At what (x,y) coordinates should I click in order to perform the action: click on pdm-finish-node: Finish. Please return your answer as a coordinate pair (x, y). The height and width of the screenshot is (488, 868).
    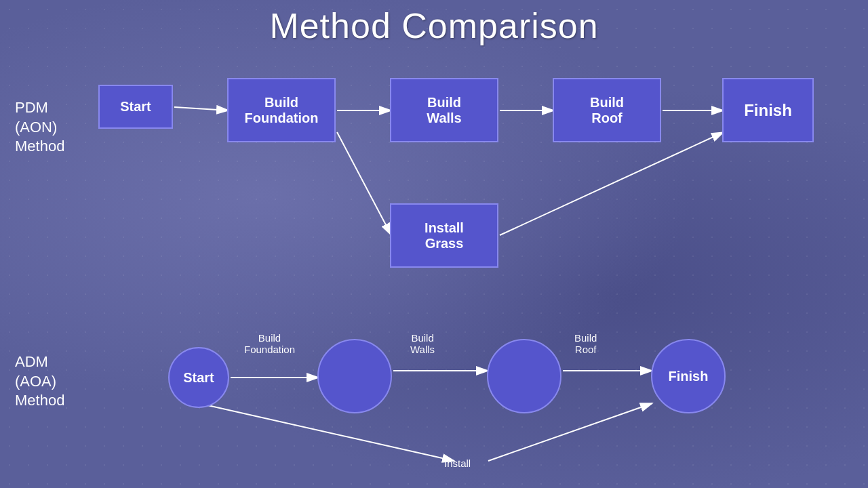
    Looking at the image, I should click on (768, 110).